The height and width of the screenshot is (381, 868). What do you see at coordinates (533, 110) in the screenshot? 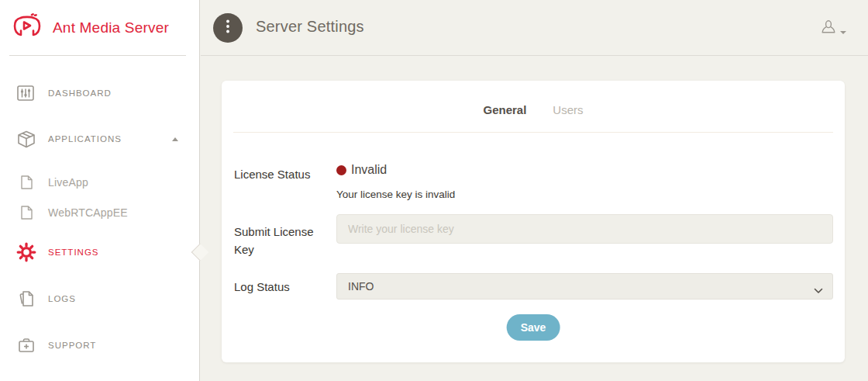
I see `tabs: General Users` at bounding box center [533, 110].